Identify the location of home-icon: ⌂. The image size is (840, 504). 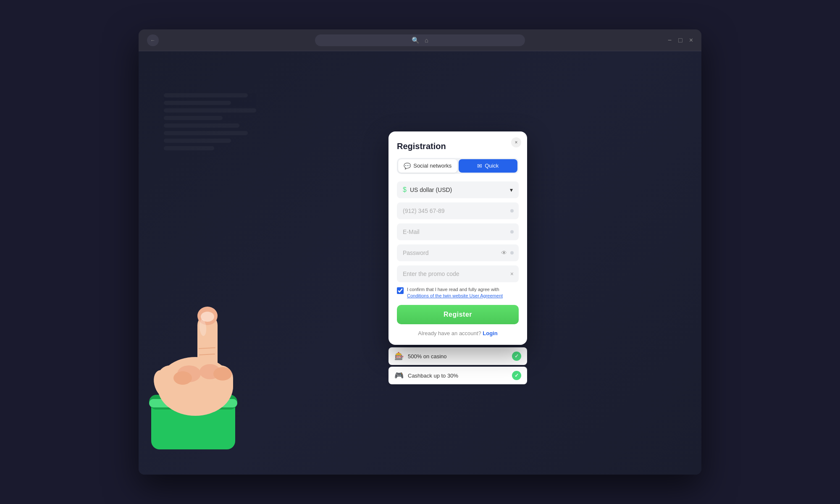
(427, 40).